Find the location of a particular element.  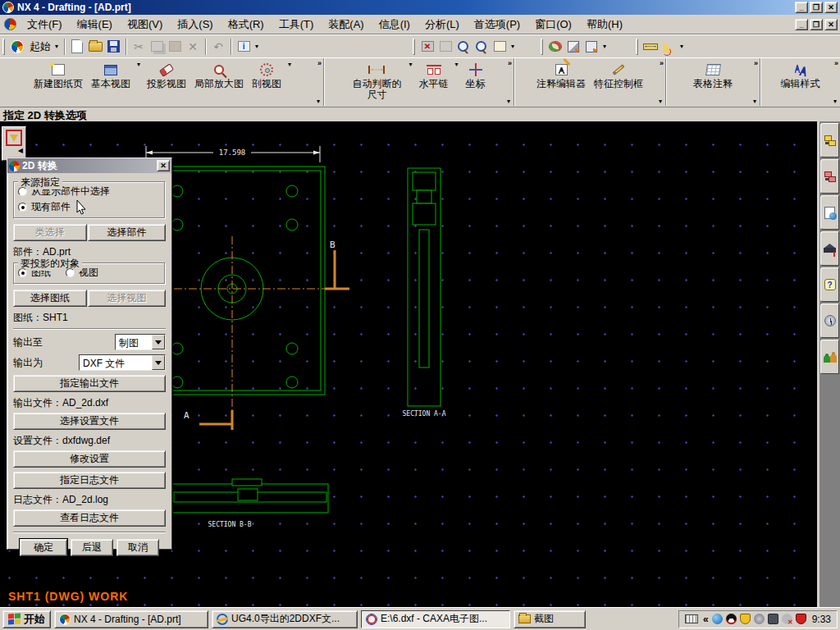

specify-output-file-button: 指定输出文件 is located at coordinates (89, 384).